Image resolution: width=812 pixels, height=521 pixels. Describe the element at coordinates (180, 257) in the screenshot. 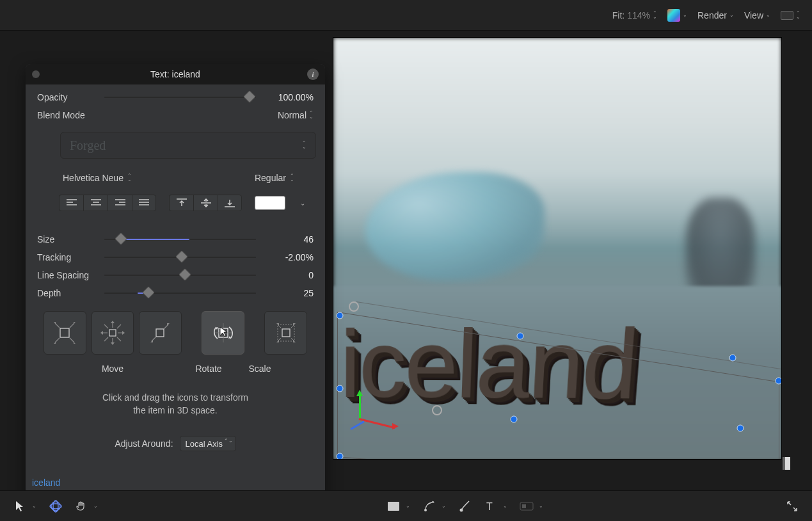

I see `tracking-slider` at that location.